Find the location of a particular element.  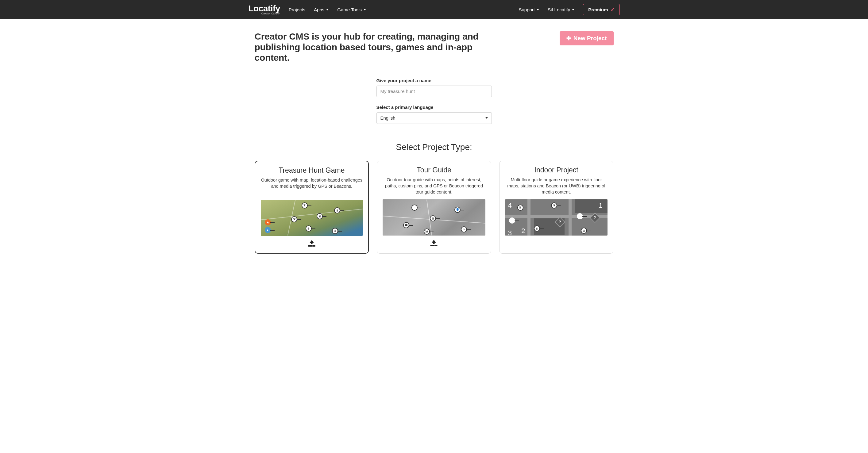

premium-button: Premium ✓ is located at coordinates (601, 10).